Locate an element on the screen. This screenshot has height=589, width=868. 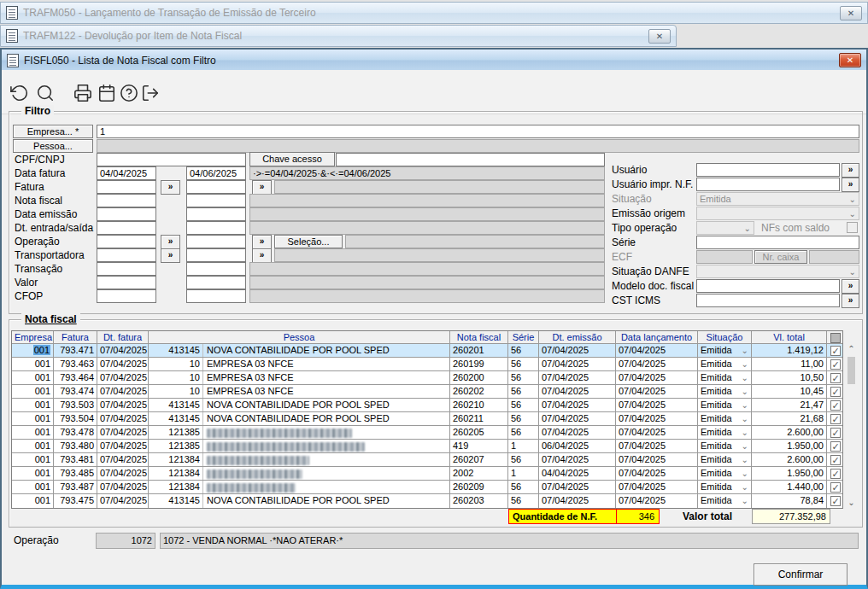
expand-button-7: » is located at coordinates (171, 256).